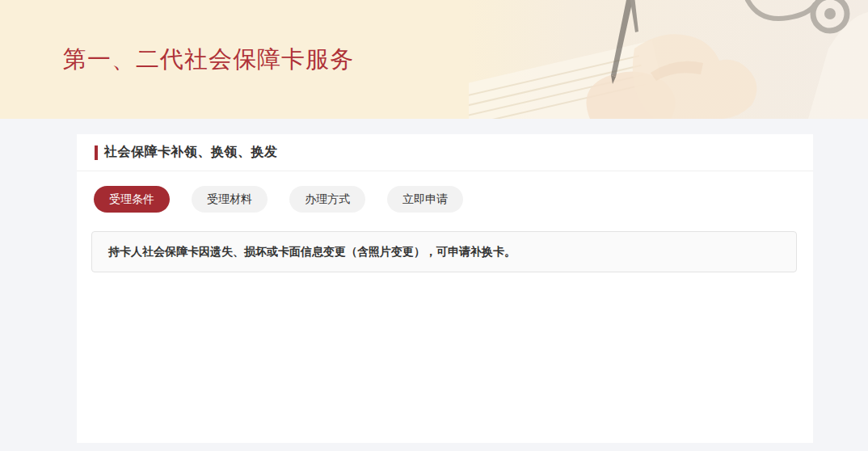 The width and height of the screenshot is (868, 451). Describe the element at coordinates (445, 153) in the screenshot. I see `card-title-row: 社会保障卡补领、换领、换发` at that location.